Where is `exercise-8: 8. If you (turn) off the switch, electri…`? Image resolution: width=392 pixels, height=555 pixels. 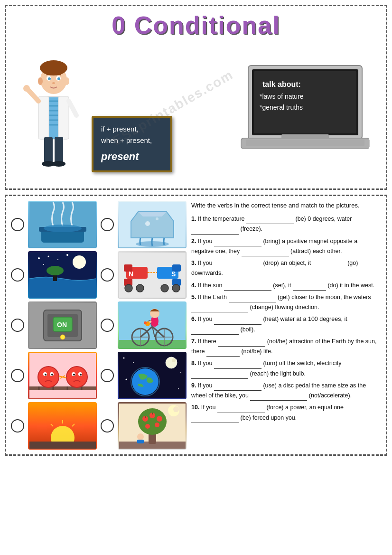 exercise-8: 8. If you (turn) off the switch, electri… is located at coordinates (286, 368).